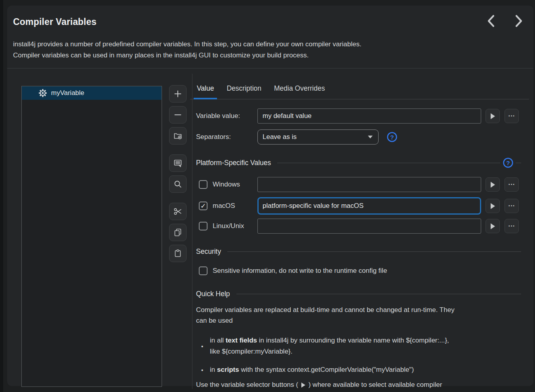 The width and height of the screenshot is (535, 392). What do you see at coordinates (234, 163) in the screenshot?
I see `platform-section-title: Platform-Specific Values` at bounding box center [234, 163].